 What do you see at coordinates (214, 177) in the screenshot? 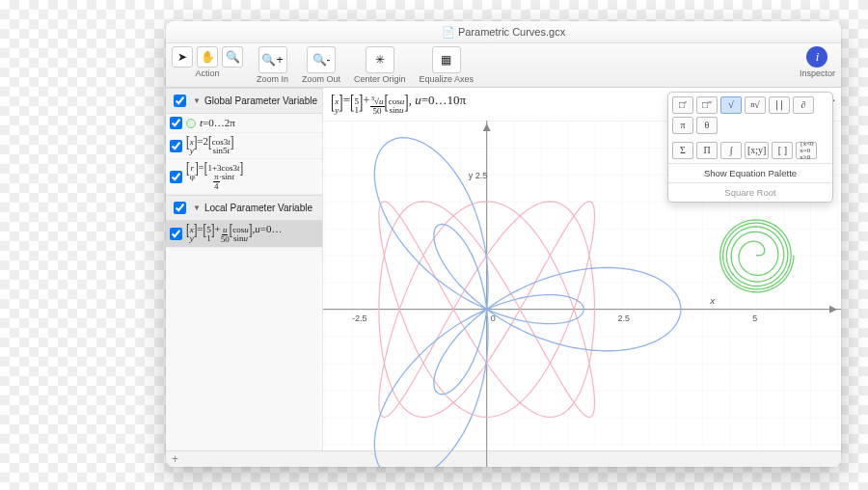
I see `equation-text: [rφ]=[1+3cos3tπ4·sint]` at bounding box center [214, 177].